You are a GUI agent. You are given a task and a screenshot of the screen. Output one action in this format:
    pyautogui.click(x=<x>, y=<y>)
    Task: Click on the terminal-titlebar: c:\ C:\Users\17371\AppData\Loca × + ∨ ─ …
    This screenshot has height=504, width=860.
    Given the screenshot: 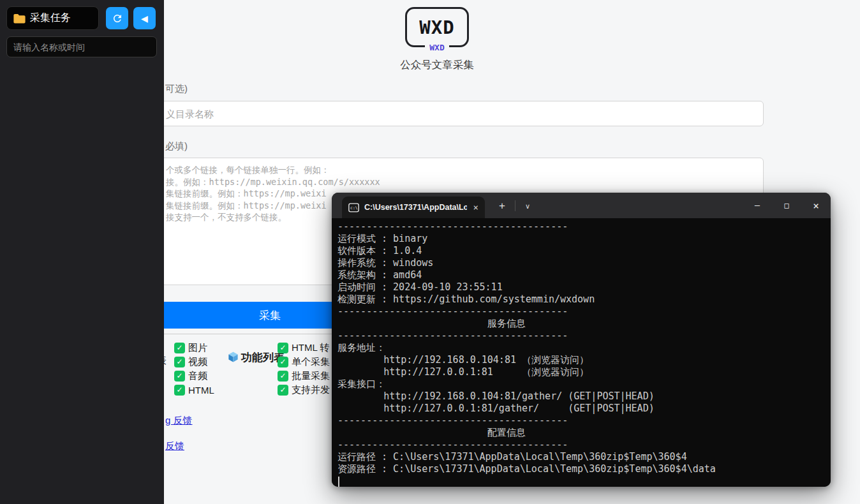 What is the action you would take?
    pyautogui.click(x=581, y=205)
    